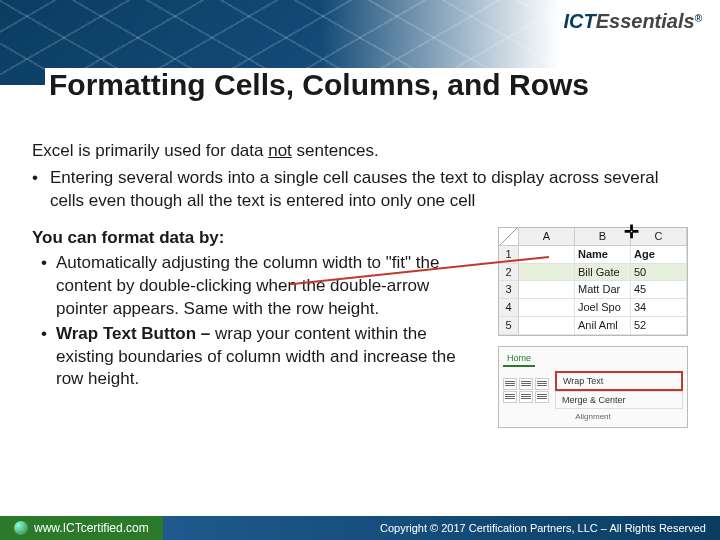 The image size is (720, 540). Describe the element at coordinates (603, 236) in the screenshot. I see `col-header: B` at that location.